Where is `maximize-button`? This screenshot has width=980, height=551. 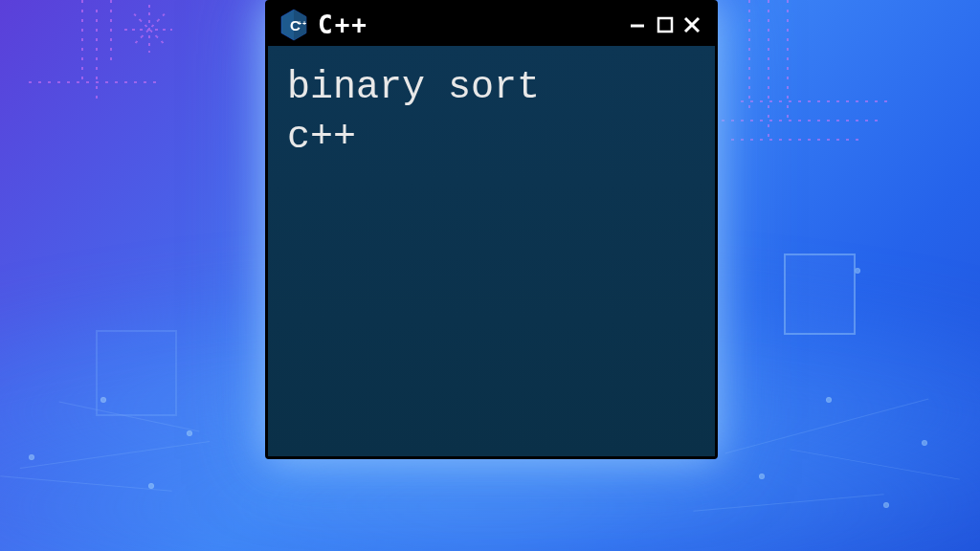
maximize-button is located at coordinates (665, 25).